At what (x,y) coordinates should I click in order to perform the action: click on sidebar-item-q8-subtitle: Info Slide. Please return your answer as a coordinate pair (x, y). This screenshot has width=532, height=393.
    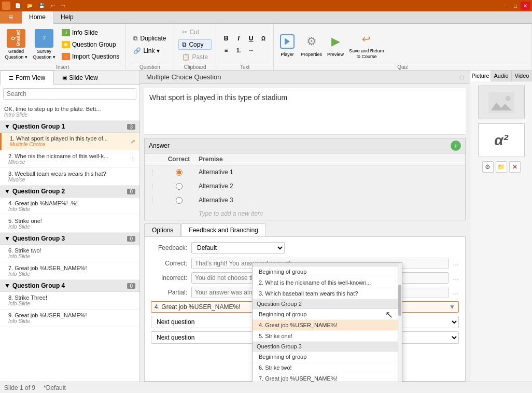
    Looking at the image, I should click on (72, 304).